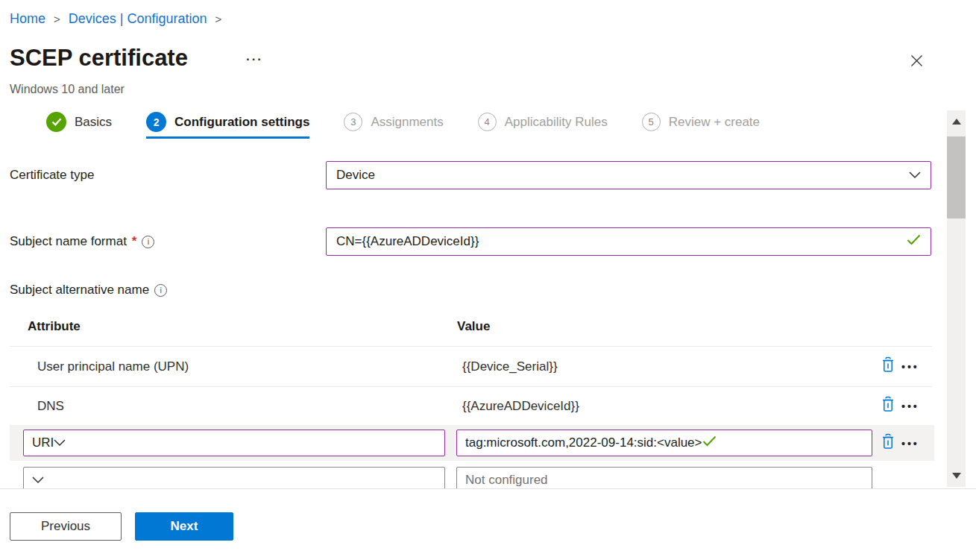  What do you see at coordinates (54, 327) in the screenshot?
I see `attribute-column-header: Attribute` at bounding box center [54, 327].